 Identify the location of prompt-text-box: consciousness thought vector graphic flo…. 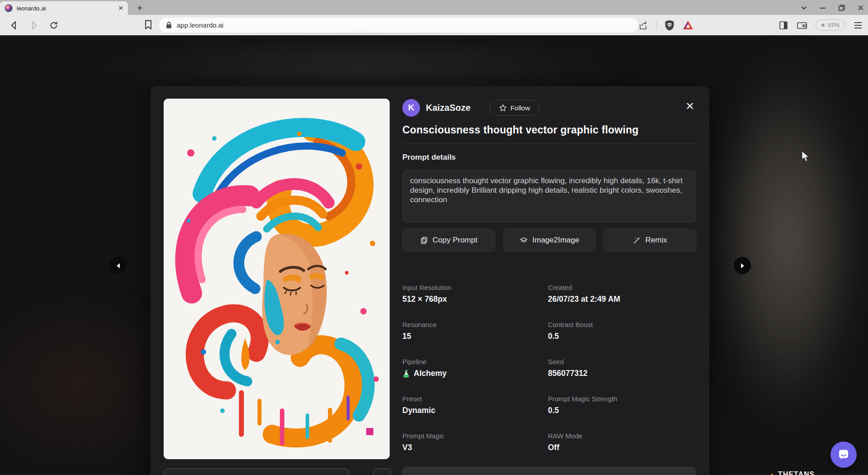
(549, 196).